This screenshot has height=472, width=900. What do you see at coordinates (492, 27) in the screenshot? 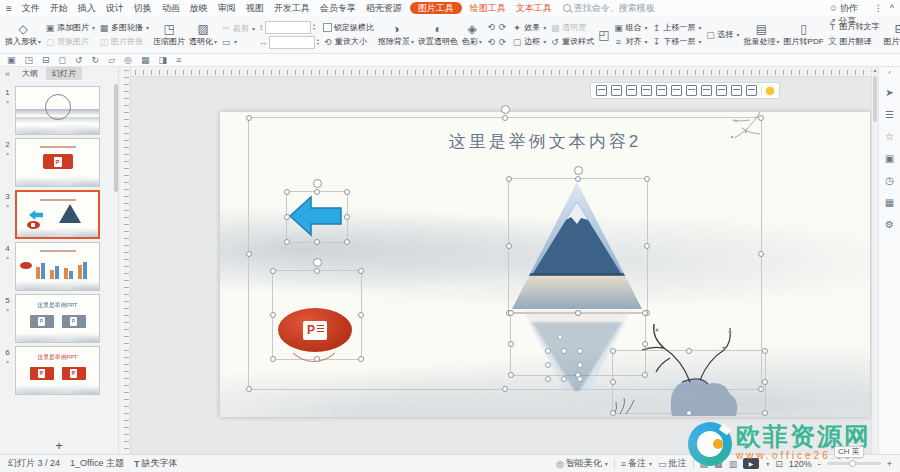
I see `rotate-flip-icon-0: ⟲` at bounding box center [492, 27].